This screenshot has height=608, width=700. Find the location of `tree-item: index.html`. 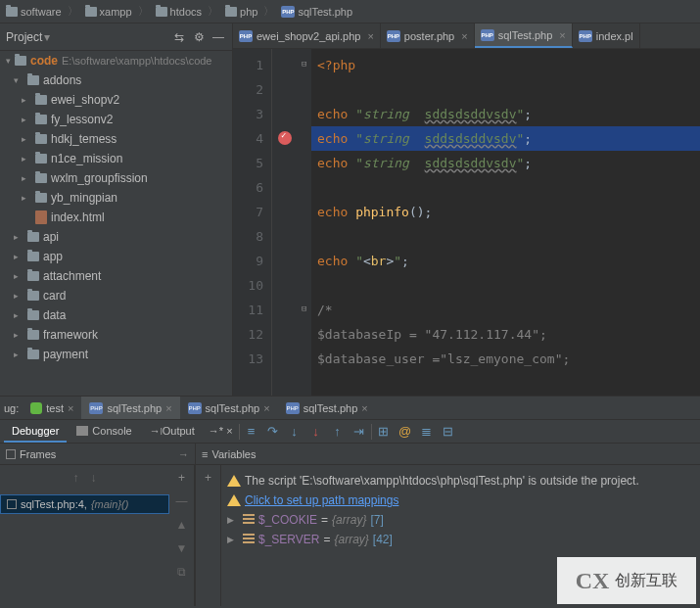

tree-item: index.html is located at coordinates (116, 217).